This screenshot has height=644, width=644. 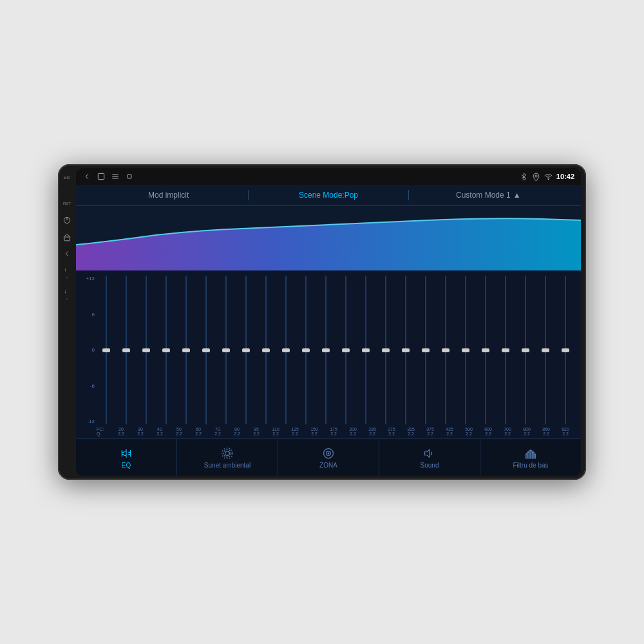 I want to click on freq-col-110: 1102.2, so click(x=276, y=431).